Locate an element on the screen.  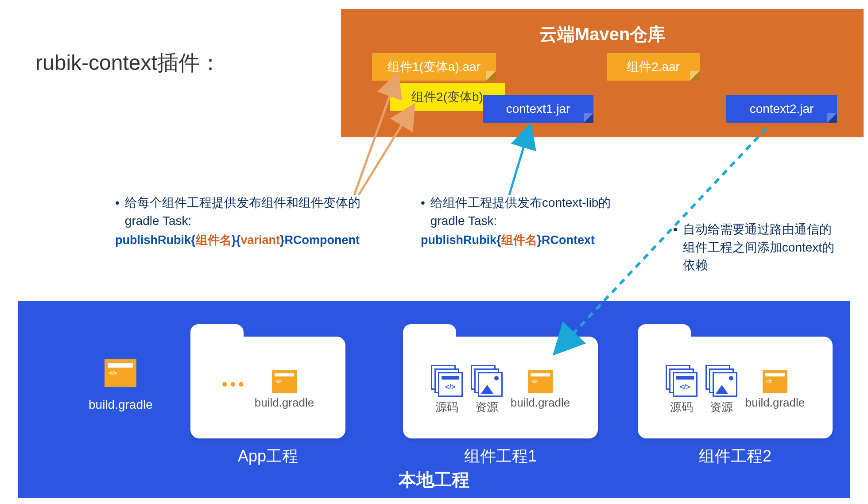
bullet-text: 给每个组件工程提供发布组件和组件变体的gradle Task: is located at coordinates (253, 212).